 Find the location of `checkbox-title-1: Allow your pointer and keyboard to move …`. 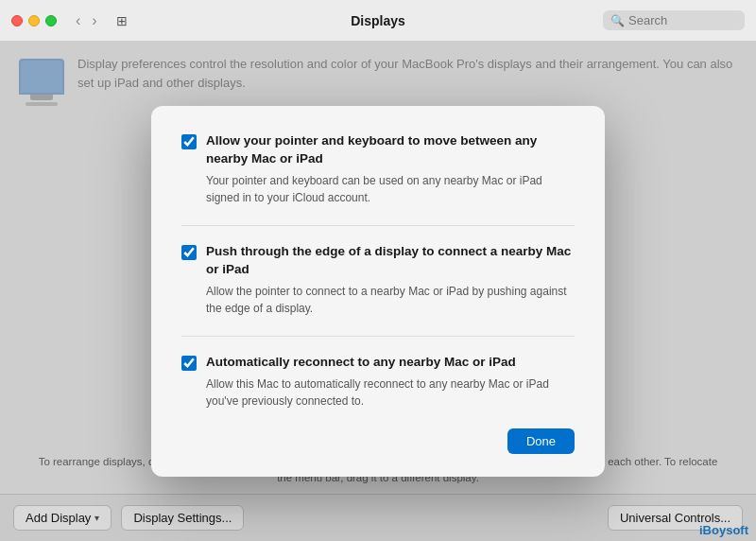

checkbox-title-1: Allow your pointer and keyboard to move … is located at coordinates (390, 150).